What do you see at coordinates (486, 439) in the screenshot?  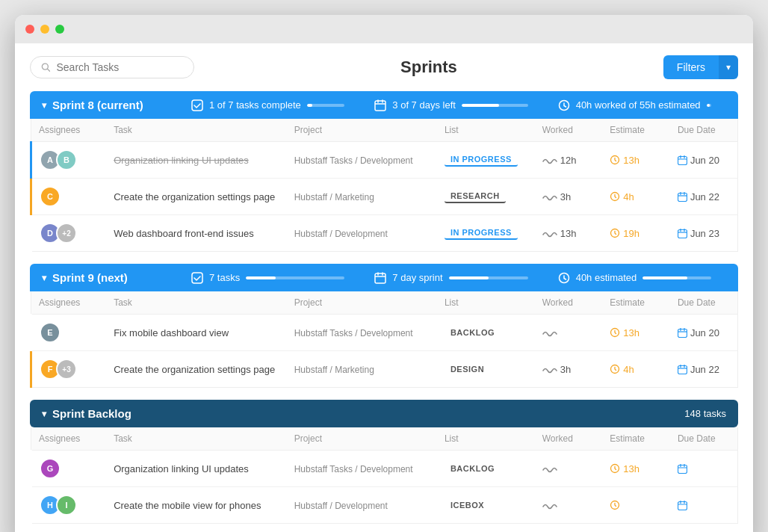 I see `col-header-list: List` at bounding box center [486, 439].